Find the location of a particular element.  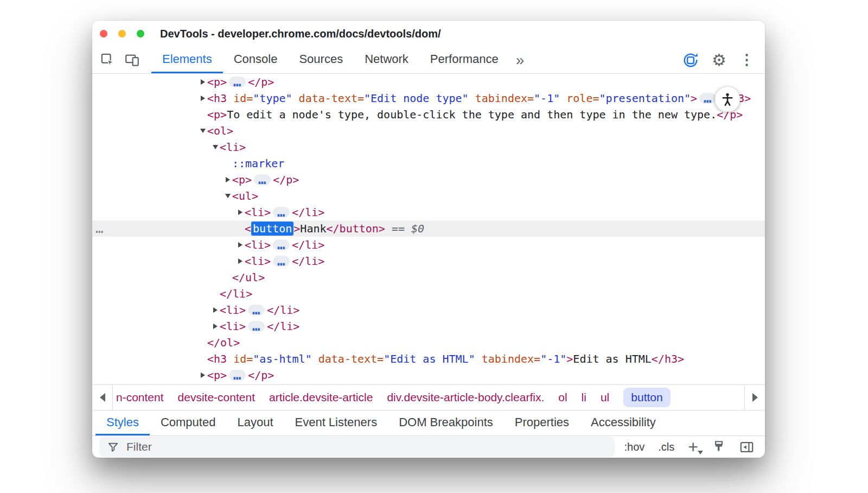

crumbs-scroll-right-button is located at coordinates (755, 397).